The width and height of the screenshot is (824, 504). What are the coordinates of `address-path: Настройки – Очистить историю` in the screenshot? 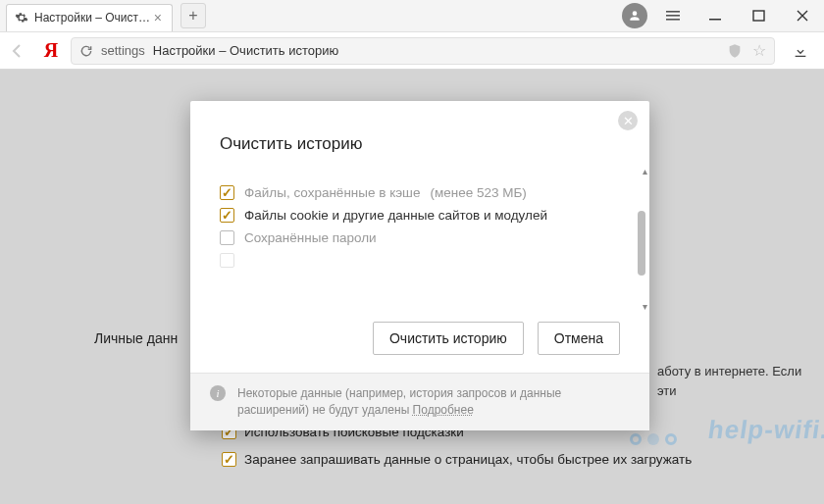 It's located at (245, 51).